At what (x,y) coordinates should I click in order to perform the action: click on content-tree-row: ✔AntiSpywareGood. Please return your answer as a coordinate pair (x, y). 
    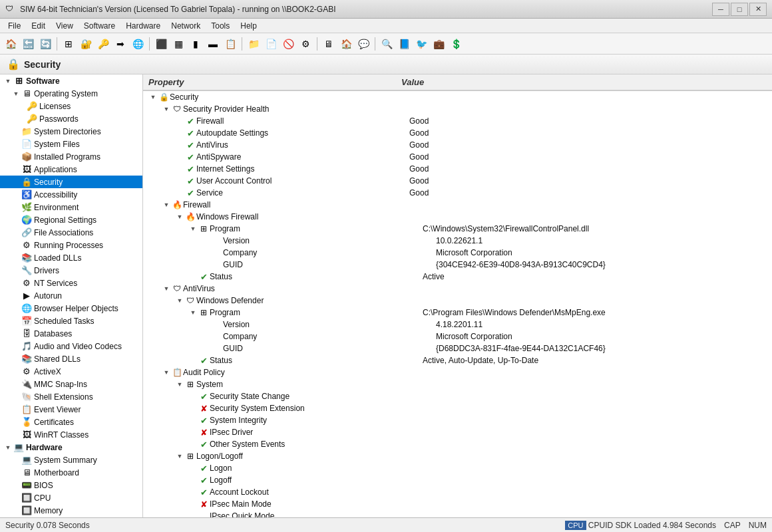
    Looking at the image, I should click on (458, 157).